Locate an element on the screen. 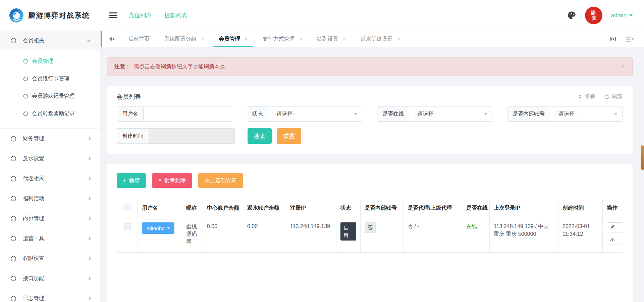 Image resolution: width=644 pixels, height=302 pixels. refresh-icon is located at coordinates (607, 97).